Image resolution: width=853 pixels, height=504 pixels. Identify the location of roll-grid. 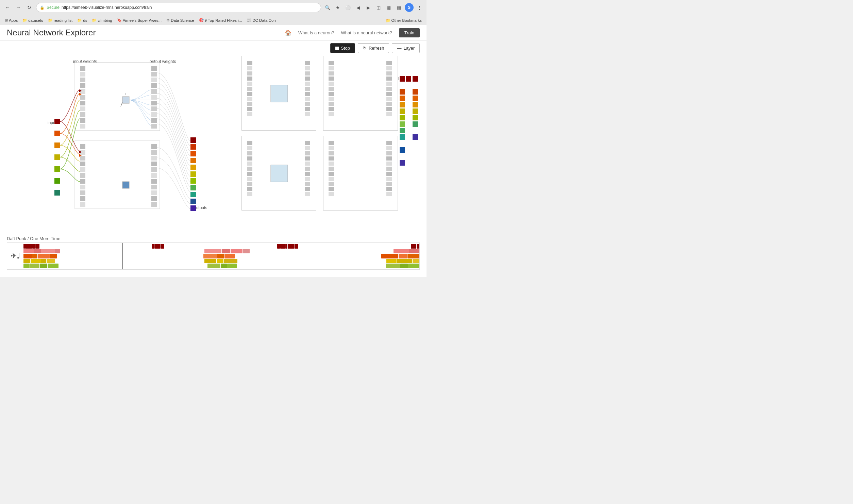
(221, 256).